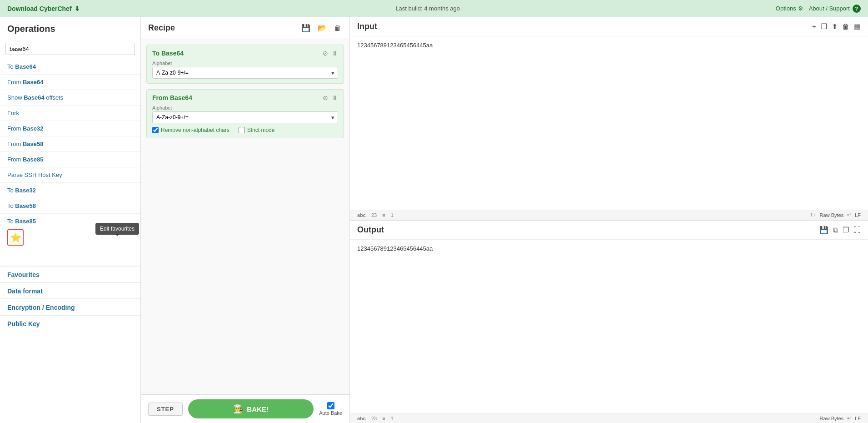 The height and width of the screenshot is (423, 868). I want to click on edit-favourites-button: ⭐, so click(15, 237).